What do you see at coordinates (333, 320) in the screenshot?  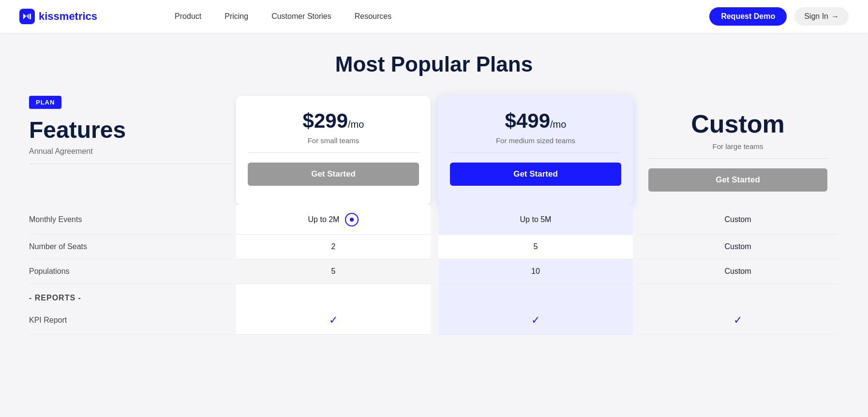 I see `feature-value-kpi-small: ✓` at bounding box center [333, 320].